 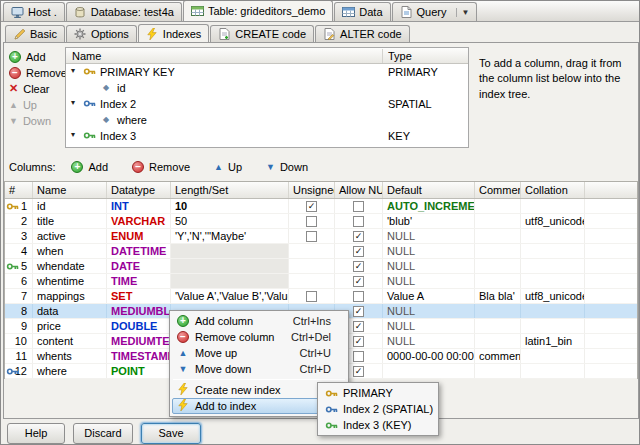 I want to click on grid-header-length-set: Length/Set, so click(x=230, y=190).